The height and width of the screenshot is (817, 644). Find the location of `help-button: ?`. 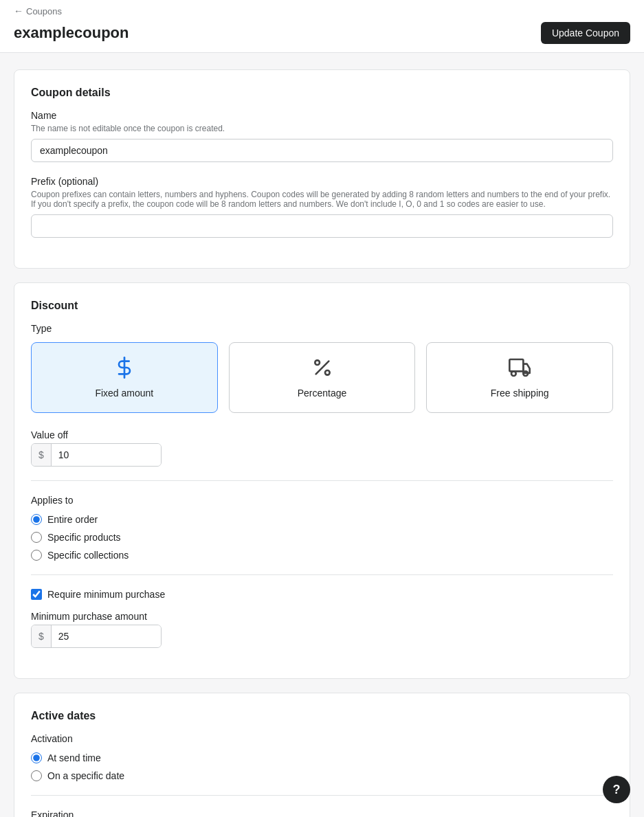

help-button: ? is located at coordinates (617, 790).